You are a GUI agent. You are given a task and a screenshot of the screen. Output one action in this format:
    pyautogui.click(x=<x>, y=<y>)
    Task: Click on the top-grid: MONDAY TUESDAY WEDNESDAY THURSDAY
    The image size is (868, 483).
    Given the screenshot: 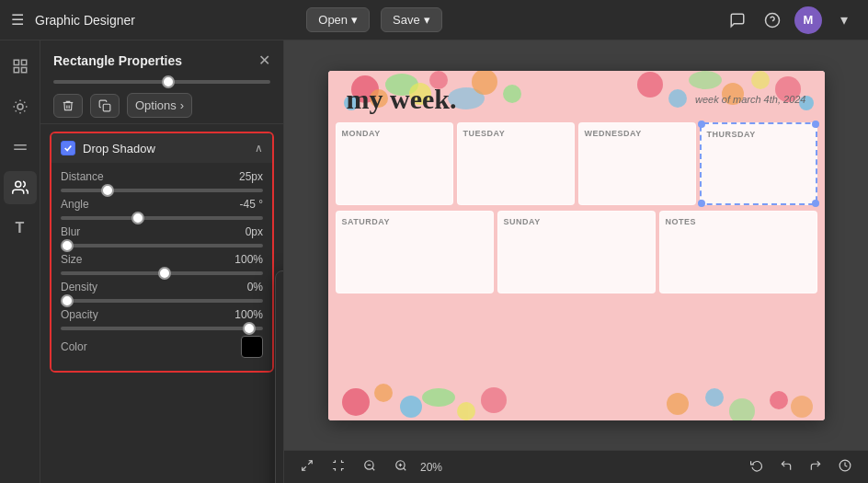 What is the action you would take?
    pyautogui.click(x=577, y=164)
    